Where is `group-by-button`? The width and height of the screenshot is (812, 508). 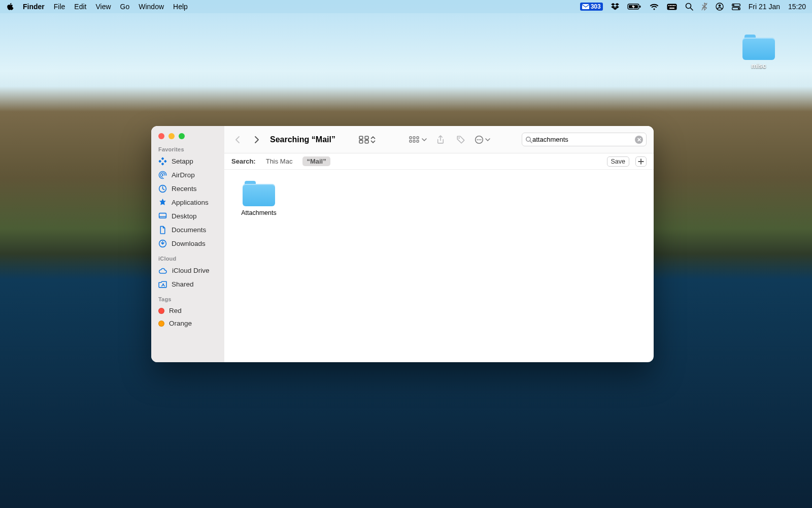
group-by-button is located at coordinates (418, 140).